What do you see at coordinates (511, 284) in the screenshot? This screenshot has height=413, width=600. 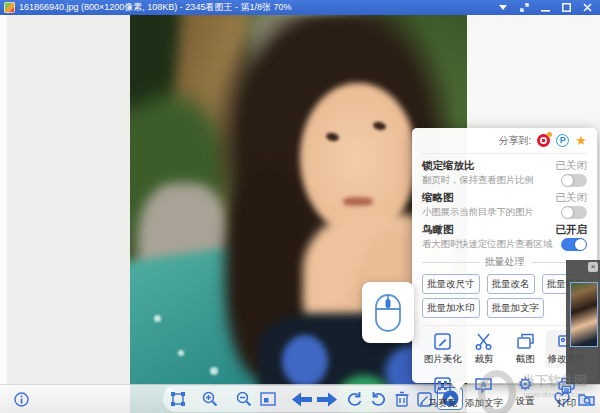 I see `batch-rename-button: 批量改名` at bounding box center [511, 284].